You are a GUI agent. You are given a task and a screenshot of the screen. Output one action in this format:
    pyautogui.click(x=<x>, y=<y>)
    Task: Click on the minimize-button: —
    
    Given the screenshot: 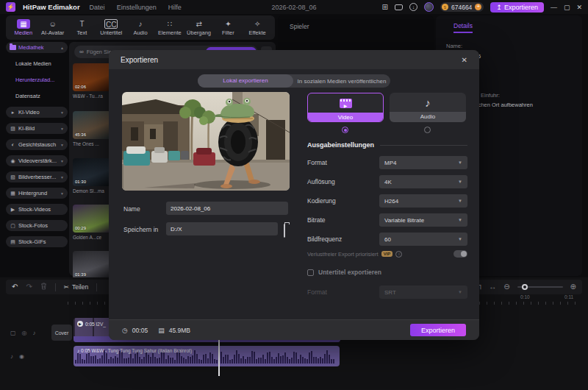 What is the action you would take?
    pyautogui.click(x=554, y=7)
    